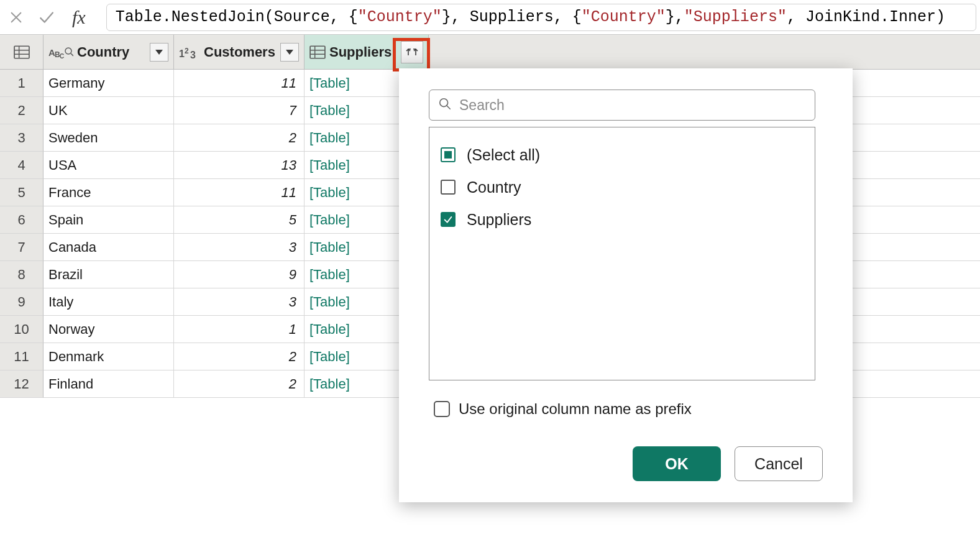  I want to click on prefix-option: Use original column name as prefix, so click(628, 409).